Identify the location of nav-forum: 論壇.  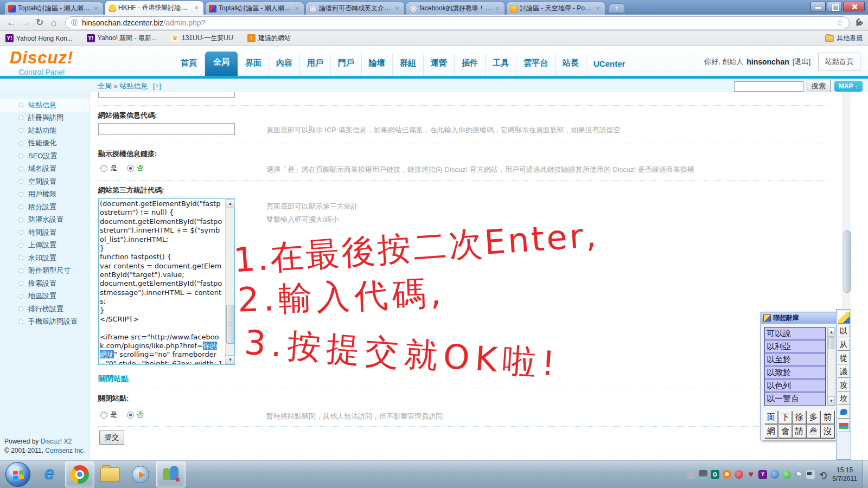
(378, 65).